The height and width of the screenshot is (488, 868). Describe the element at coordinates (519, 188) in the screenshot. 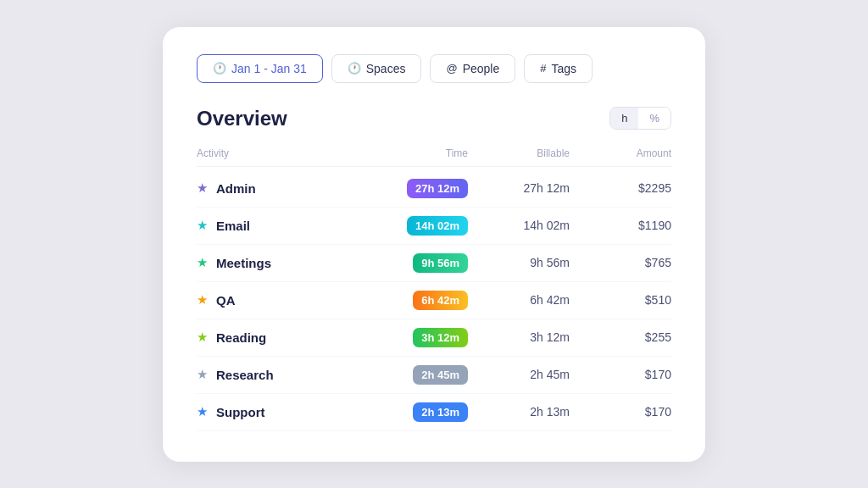

I see `billable-cell: 27h 12m` at that location.